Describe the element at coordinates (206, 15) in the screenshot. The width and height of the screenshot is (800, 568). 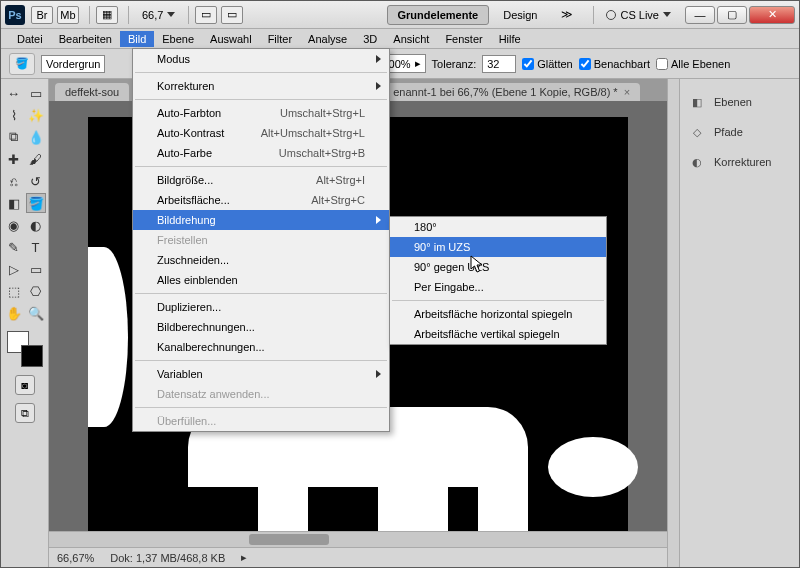
I see `extras-button: ▭` at that location.